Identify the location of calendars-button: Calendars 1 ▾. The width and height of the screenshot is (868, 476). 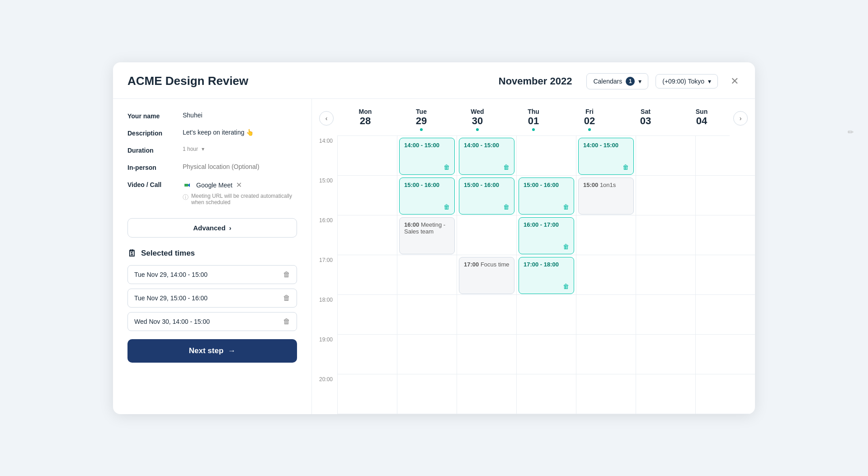
(618, 81).